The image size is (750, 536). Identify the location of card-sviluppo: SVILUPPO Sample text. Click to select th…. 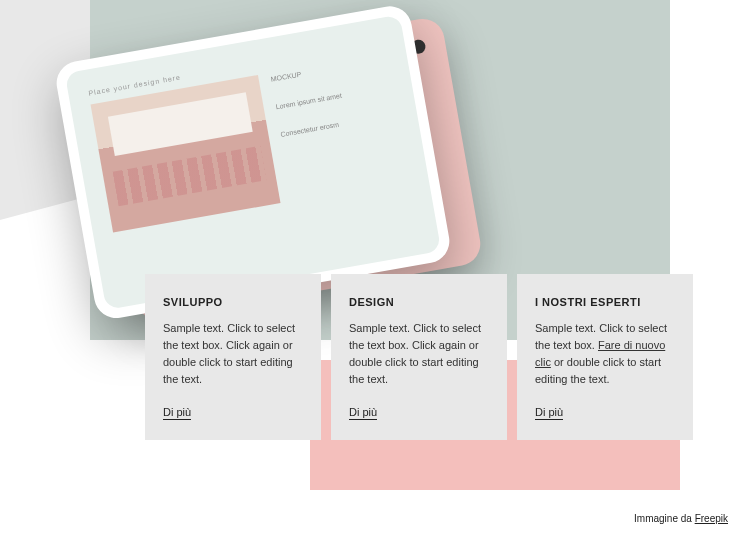
(233, 357).